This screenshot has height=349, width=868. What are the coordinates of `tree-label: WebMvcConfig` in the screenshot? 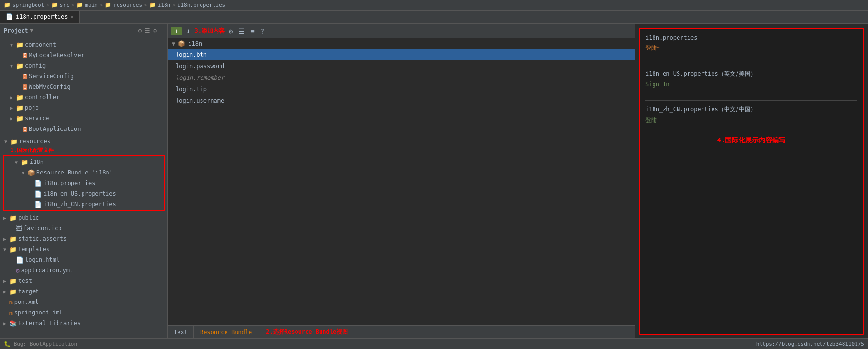 It's located at (50, 87).